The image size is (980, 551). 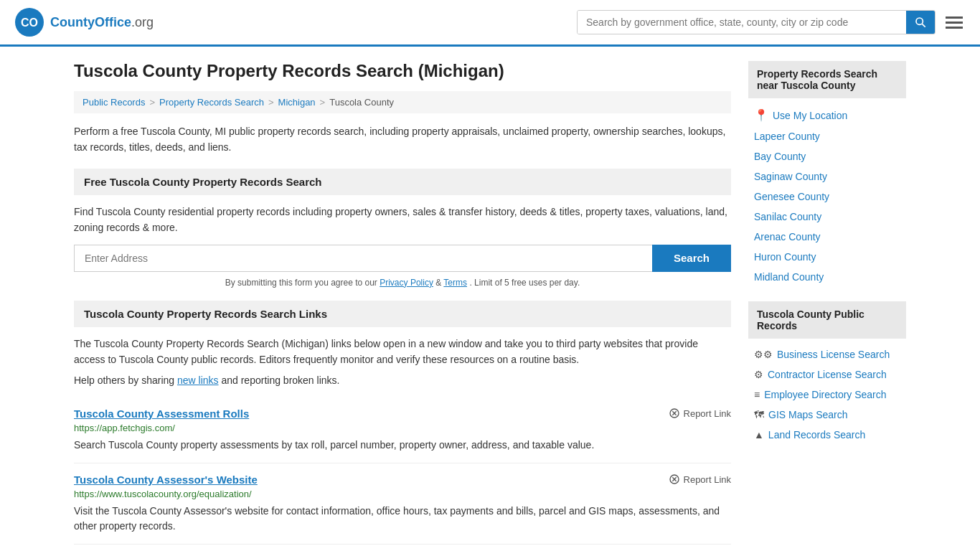 I want to click on employee-directory-search-link: Employee Directory Search, so click(x=825, y=395).